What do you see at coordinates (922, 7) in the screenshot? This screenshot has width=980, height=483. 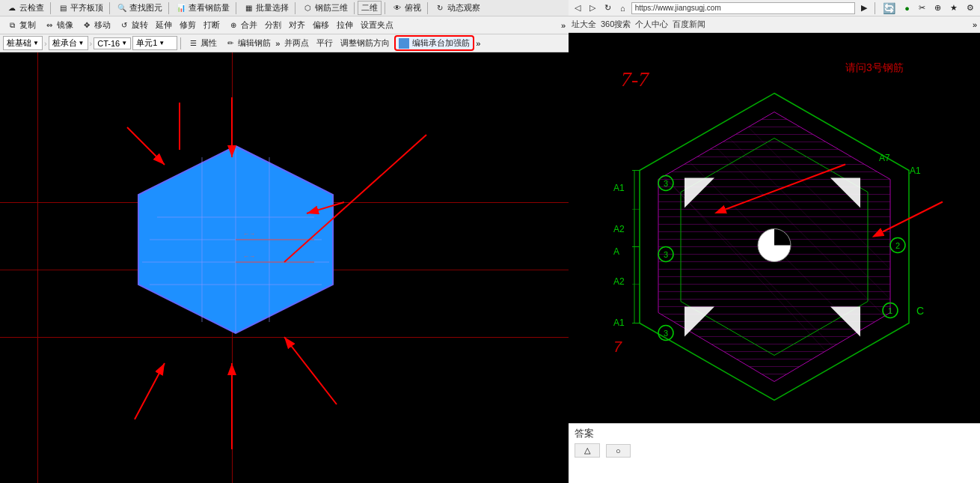 I see `rt-icon3: ✂` at bounding box center [922, 7].